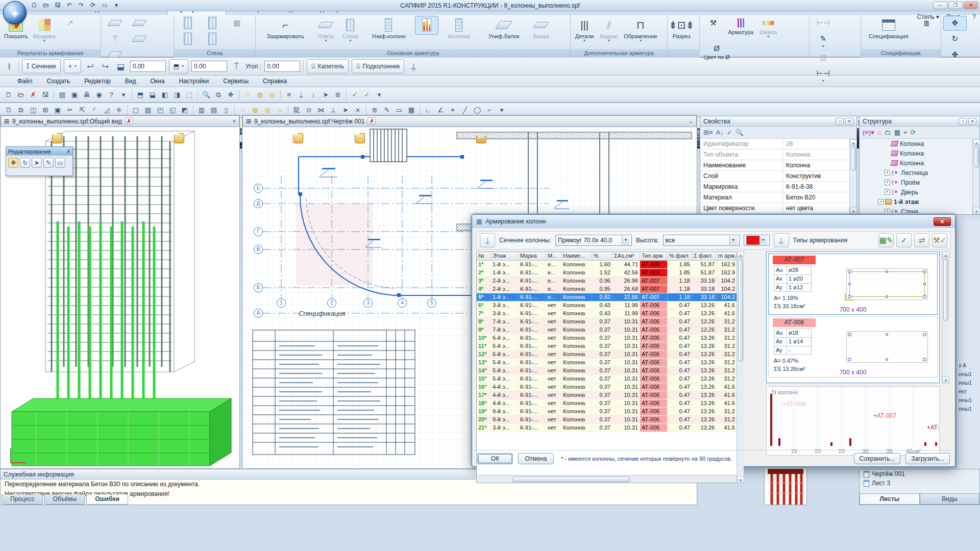 The height and width of the screenshot is (551, 980). Describe the element at coordinates (720, 133) in the screenshot. I see `sort-az-icon: A↓` at that location.